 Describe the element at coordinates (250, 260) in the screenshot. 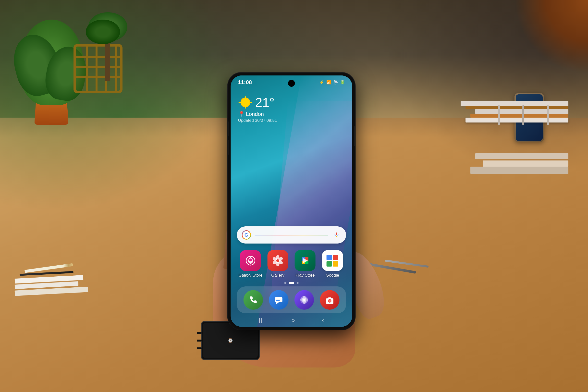

I see `galaxy-store-icon` at that location.